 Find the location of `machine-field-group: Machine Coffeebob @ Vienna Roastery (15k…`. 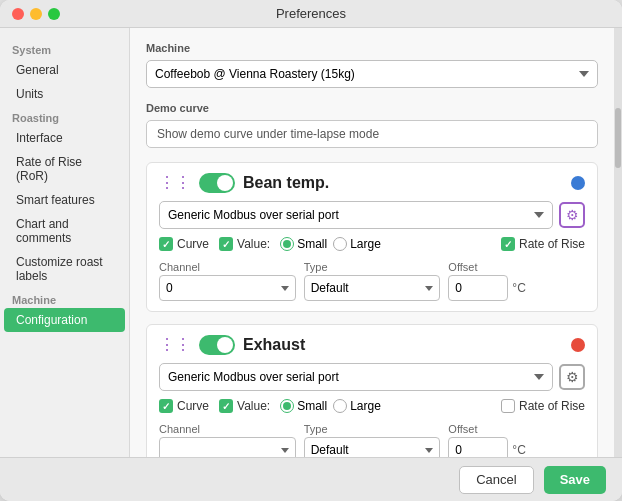

machine-field-group: Machine Coffeebob @ Vienna Roastery (15k… is located at coordinates (372, 65).